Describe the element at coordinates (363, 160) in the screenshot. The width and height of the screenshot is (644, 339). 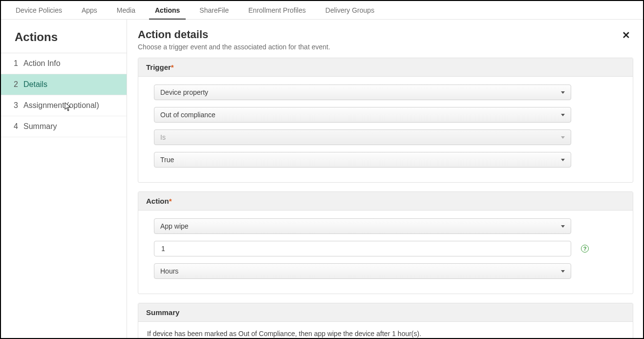
I see `trigger-value-dropdown: True` at that location.